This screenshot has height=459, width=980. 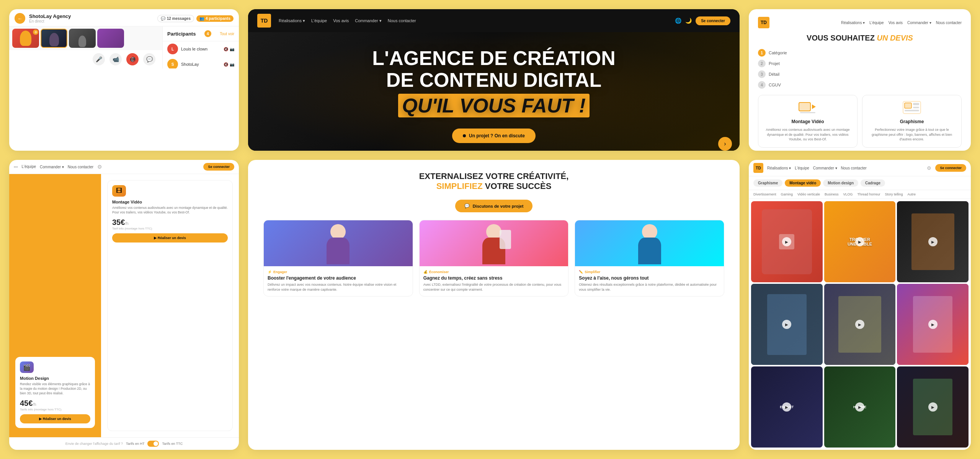 I want to click on card-desc-1: Délivrez un impact avec vos nouveaux con…, so click(x=338, y=287).